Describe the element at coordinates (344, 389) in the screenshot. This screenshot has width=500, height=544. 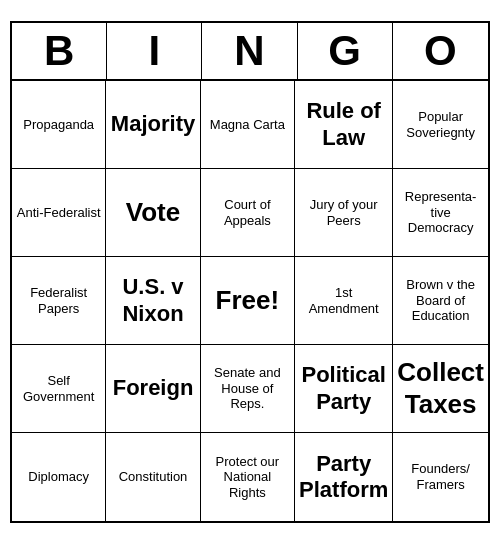
I see `bingo-cell-18: Political Party` at that location.